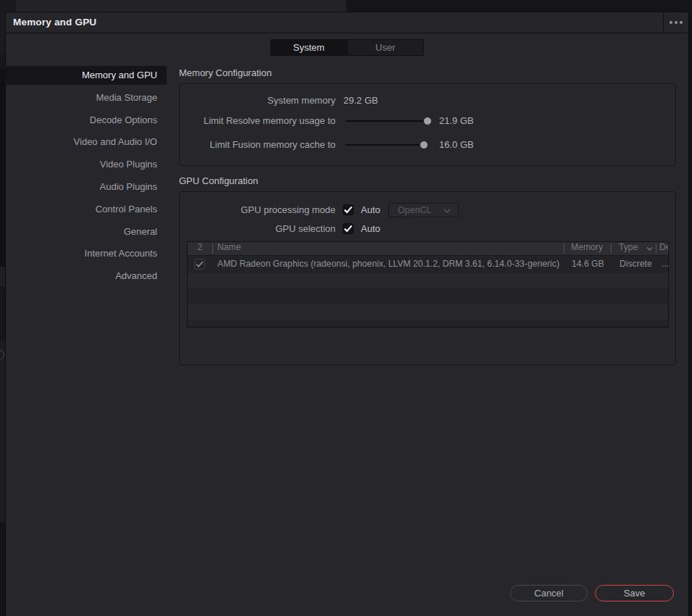  What do you see at coordinates (588, 264) in the screenshot?
I see `gpu-row-memory: 14.6 GB` at bounding box center [588, 264].